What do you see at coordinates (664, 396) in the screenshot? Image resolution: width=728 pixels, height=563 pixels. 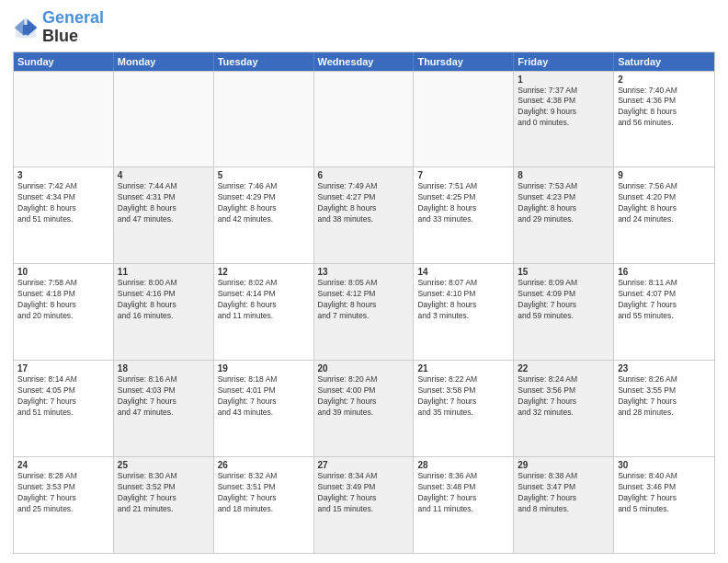 I see `day-detail: Sunrise: 8:26 AM Sunset: 3:55 PM Dayligh…` at bounding box center [664, 396].